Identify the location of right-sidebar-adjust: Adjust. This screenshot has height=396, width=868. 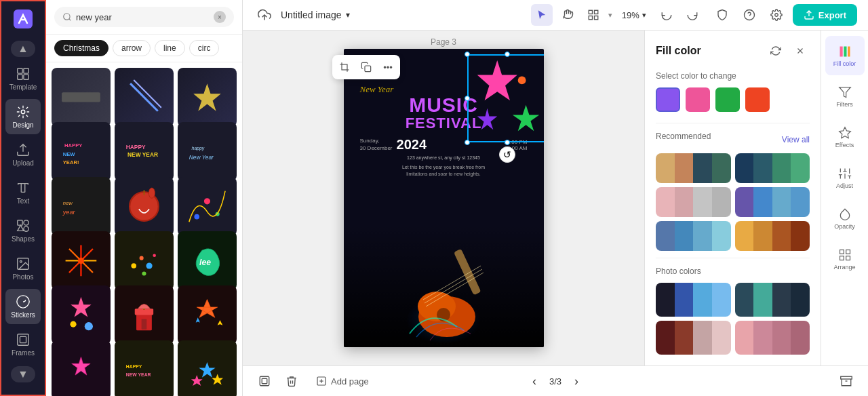
(845, 178).